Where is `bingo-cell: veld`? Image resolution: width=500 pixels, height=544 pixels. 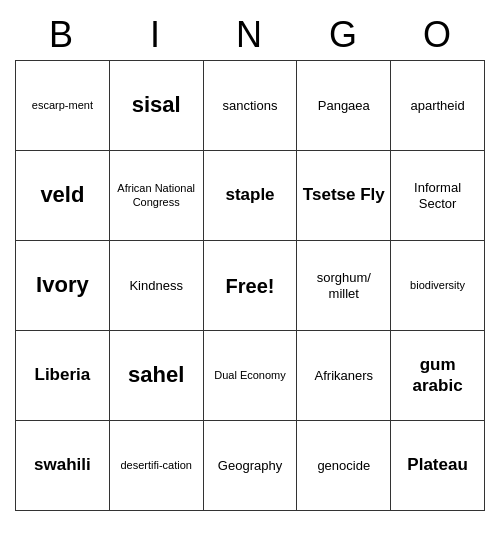
bingo-cell: veld is located at coordinates (63, 196).